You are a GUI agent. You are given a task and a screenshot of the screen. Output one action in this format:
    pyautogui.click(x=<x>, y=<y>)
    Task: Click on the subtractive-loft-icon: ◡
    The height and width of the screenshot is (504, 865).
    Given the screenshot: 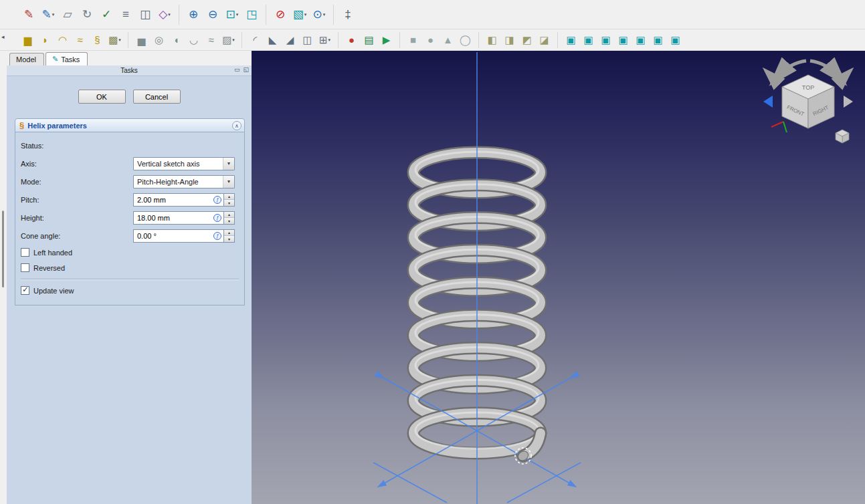 What is the action you would take?
    pyautogui.click(x=194, y=40)
    